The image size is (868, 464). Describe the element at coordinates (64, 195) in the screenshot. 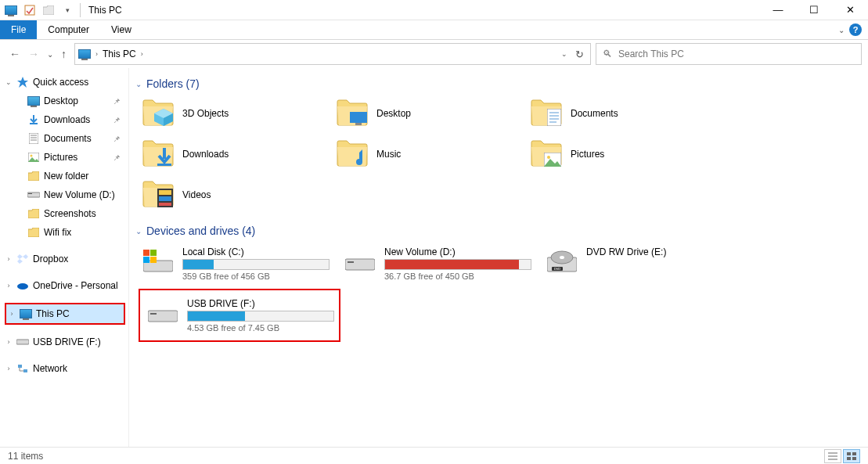

I see `tree-new-volume-d: New Volume (D:)` at that location.